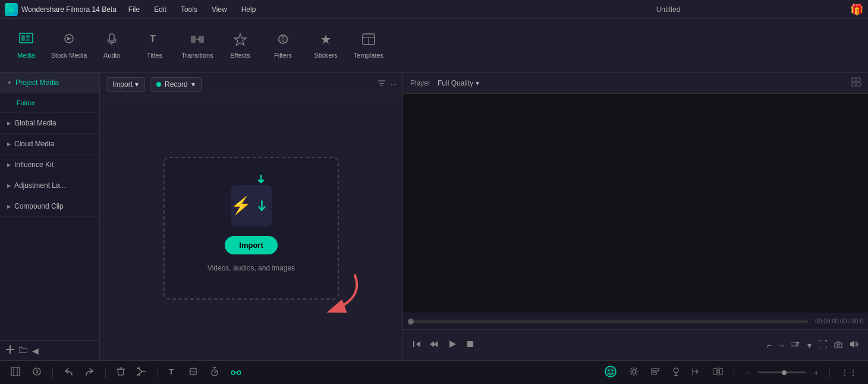 The image size is (868, 384). Describe the element at coordinates (240, 55) in the screenshot. I see `toolbar-effects-label: Effects` at that location.